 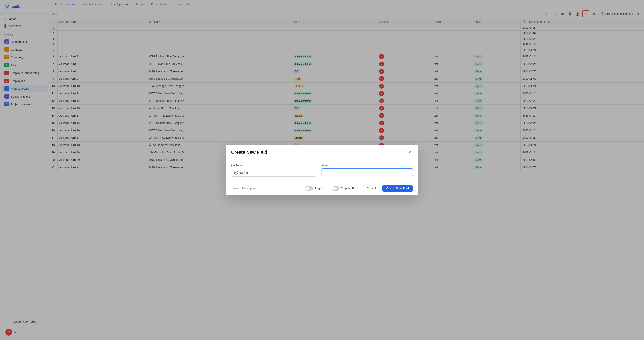 I want to click on required-toggle, so click(x=309, y=188).